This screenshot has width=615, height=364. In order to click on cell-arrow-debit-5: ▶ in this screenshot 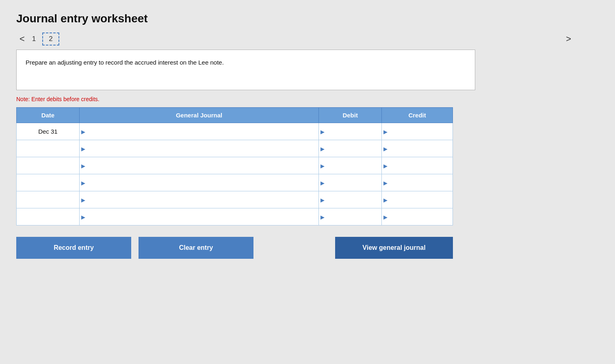, I will do `click(323, 217)`.